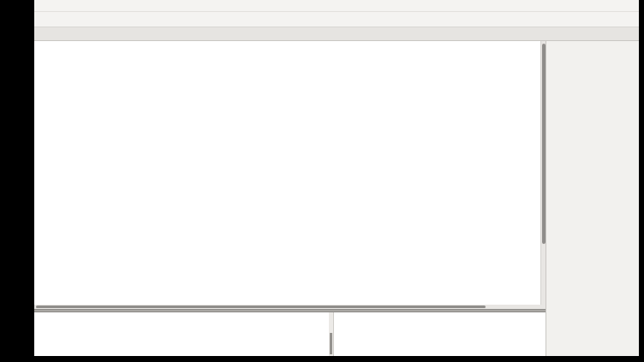 The height and width of the screenshot is (362, 644). What do you see at coordinates (337, 20) in the screenshot?
I see `toolbar` at bounding box center [337, 20].